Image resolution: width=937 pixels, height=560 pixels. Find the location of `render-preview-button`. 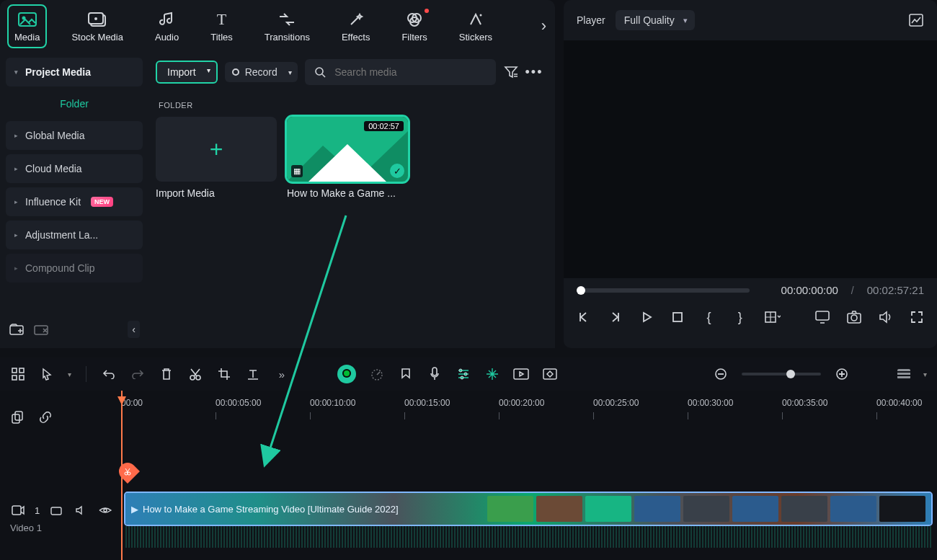

render-preview-button is located at coordinates (521, 374).